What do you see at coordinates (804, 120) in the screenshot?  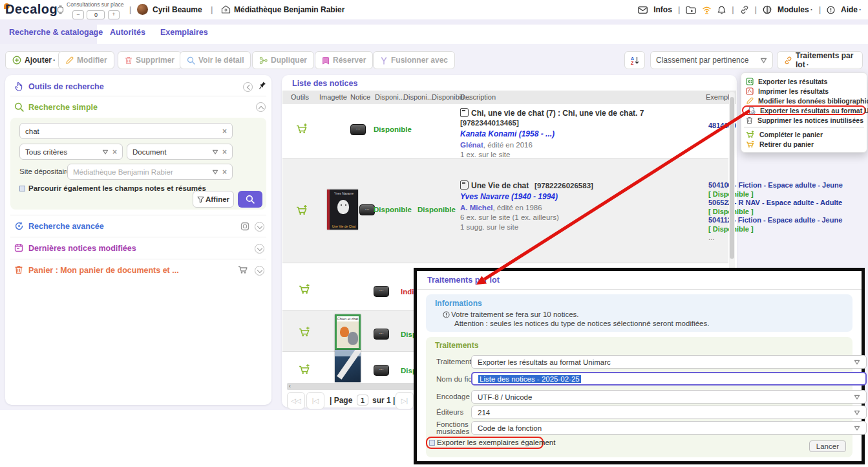 I see `menu-item-delete-unused: Supprimer les notices inutilisées` at bounding box center [804, 120].